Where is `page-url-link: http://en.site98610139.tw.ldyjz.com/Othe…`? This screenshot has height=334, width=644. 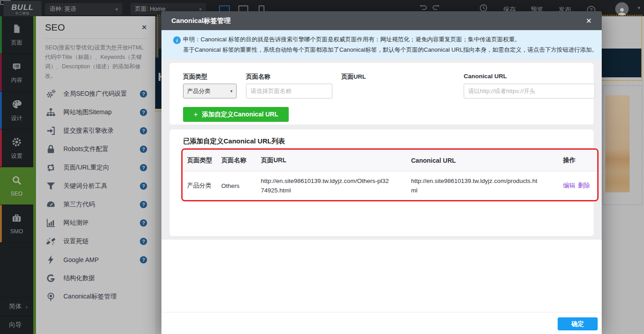
page-url-link: http://en.site98610139.tw.ldyjz.com/Othe… is located at coordinates (326, 186).